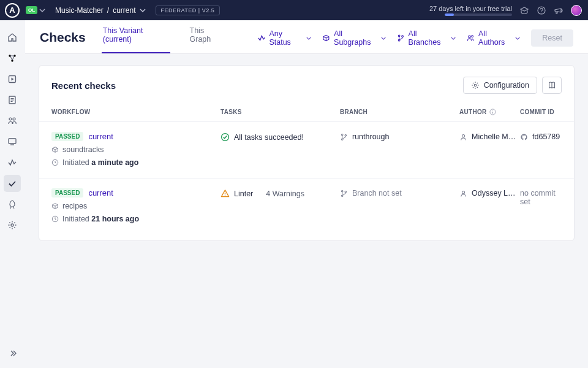  I want to click on book-icon, so click(552, 85).